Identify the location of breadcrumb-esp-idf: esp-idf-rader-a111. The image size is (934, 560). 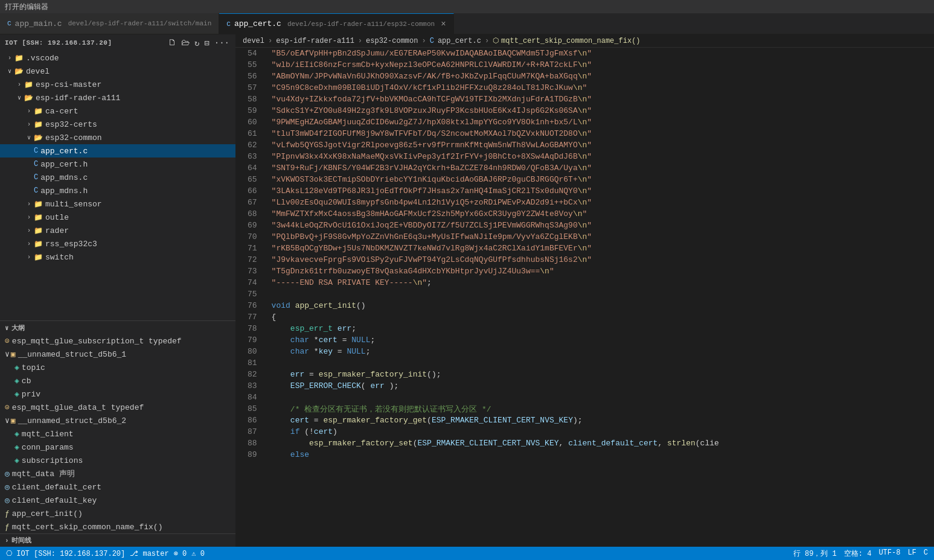
(315, 41).